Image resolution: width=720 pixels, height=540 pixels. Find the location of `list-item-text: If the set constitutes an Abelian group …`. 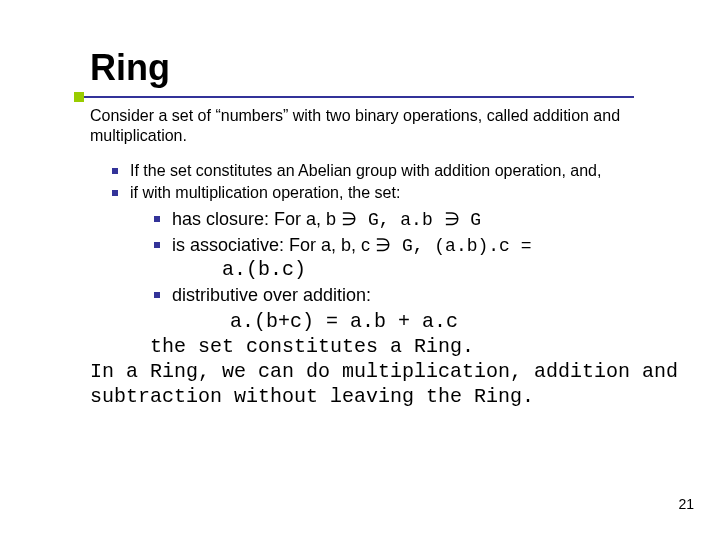

list-item-text: If the set constitutes an Abelian group … is located at coordinates (366, 170).